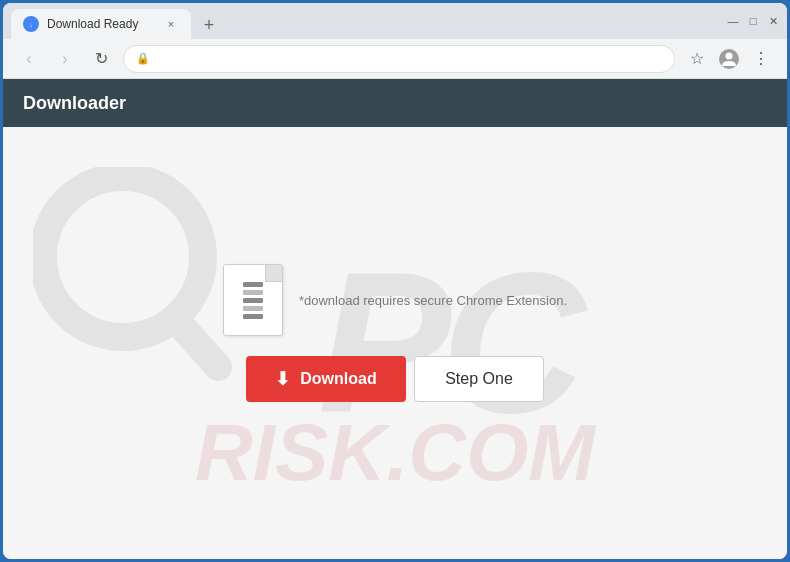 Image resolution: width=790 pixels, height=562 pixels. I want to click on profile-button, so click(729, 59).